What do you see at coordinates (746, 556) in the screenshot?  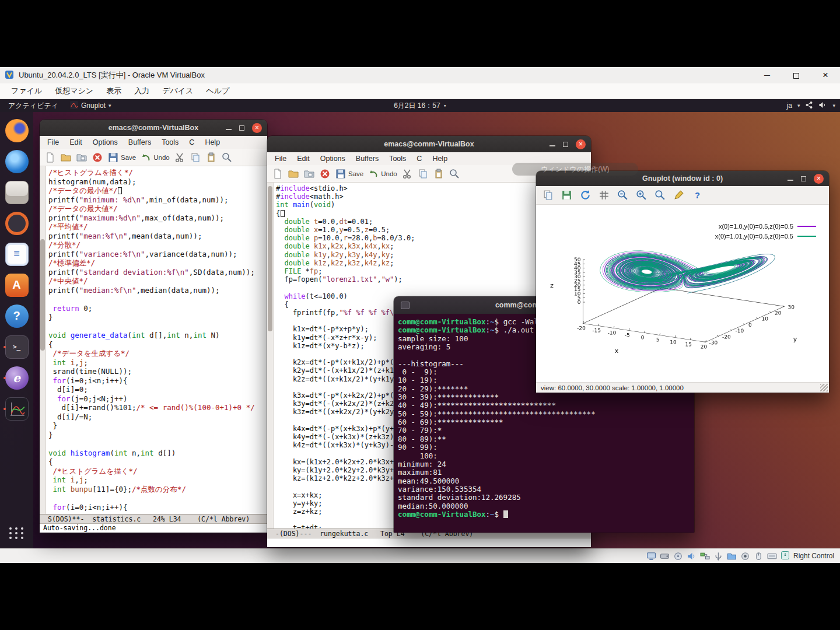 I see `recording-icon` at bounding box center [746, 556].